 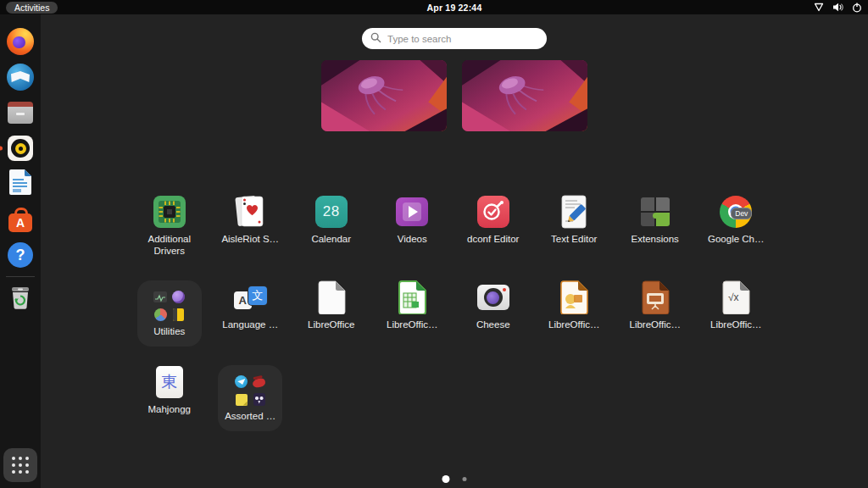 I want to click on search-icon, so click(x=376, y=39).